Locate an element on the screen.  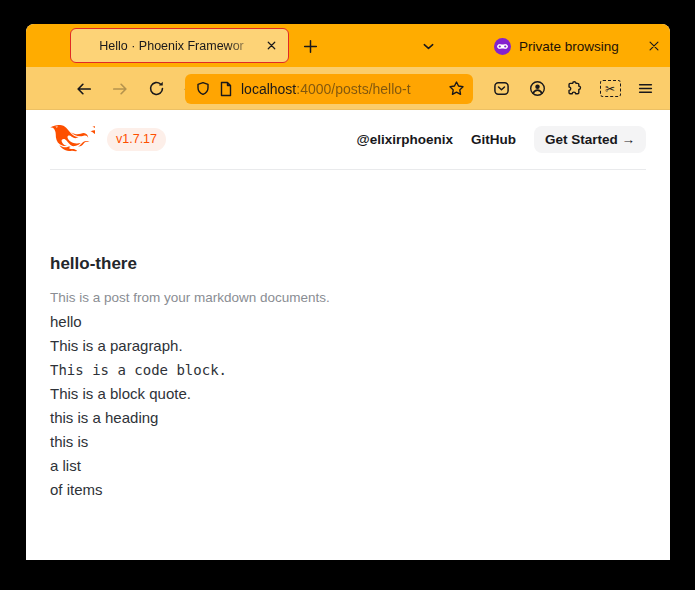
page-info-icon is located at coordinates (226, 89).